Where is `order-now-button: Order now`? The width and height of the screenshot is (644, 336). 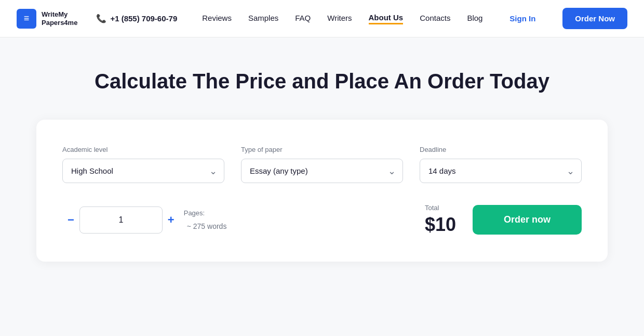
order-now-button: Order now is located at coordinates (527, 219).